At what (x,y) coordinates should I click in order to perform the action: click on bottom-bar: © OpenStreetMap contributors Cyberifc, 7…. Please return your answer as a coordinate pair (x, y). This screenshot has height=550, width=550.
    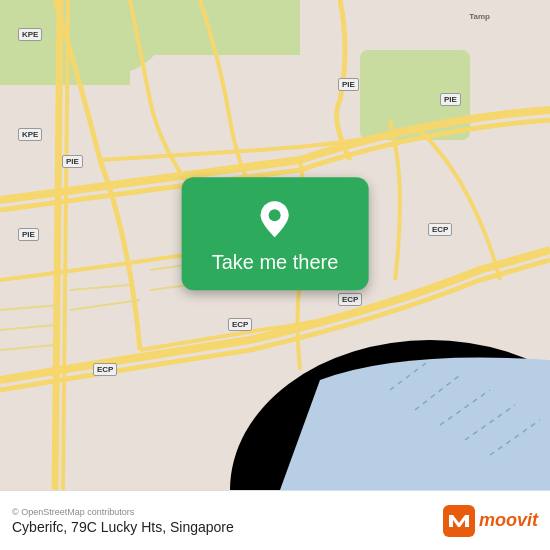
    Looking at the image, I should click on (275, 520).